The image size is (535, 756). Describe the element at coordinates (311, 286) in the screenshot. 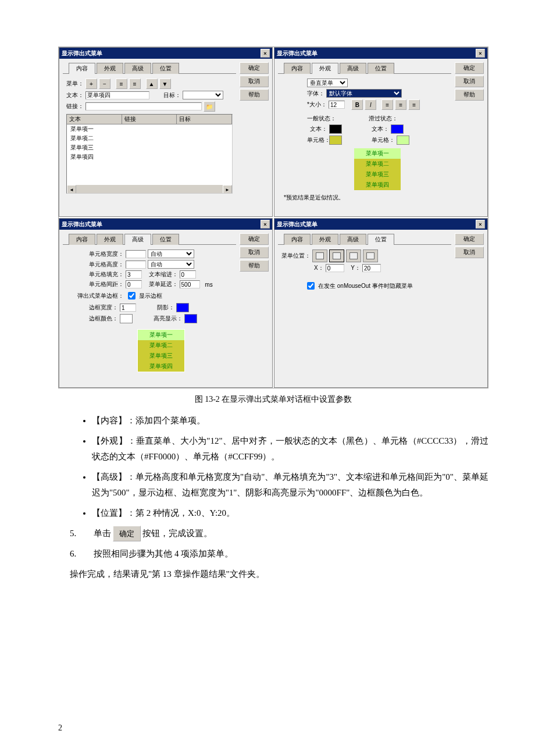

I see `hide-on-mouseout-checkbox` at that location.